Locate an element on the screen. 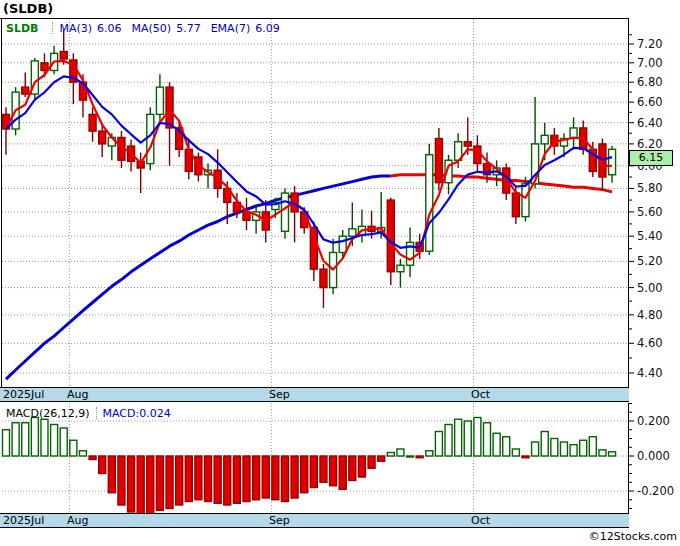 The width and height of the screenshot is (680, 546). svg-text: 6.40 is located at coordinates (650, 123).